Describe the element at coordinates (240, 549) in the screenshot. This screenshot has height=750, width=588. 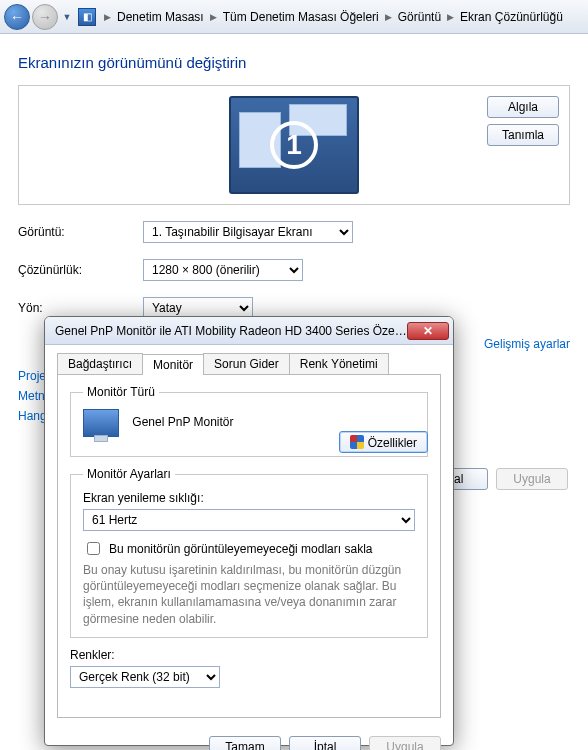
I see `hide-modes-label: Bu monitörün görüntüleyemeyeceği modları…` at that location.